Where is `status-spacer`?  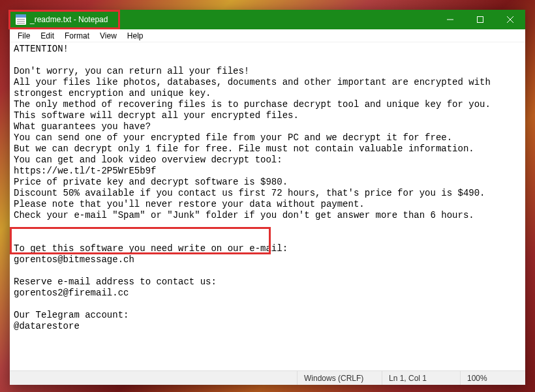
status-spacer is located at coordinates (153, 378).